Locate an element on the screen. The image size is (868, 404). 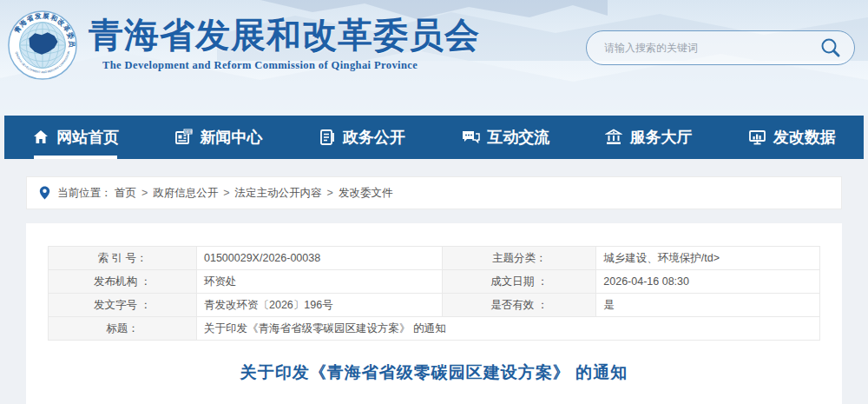
nav-item-label: 新闻中心 is located at coordinates (231, 137).